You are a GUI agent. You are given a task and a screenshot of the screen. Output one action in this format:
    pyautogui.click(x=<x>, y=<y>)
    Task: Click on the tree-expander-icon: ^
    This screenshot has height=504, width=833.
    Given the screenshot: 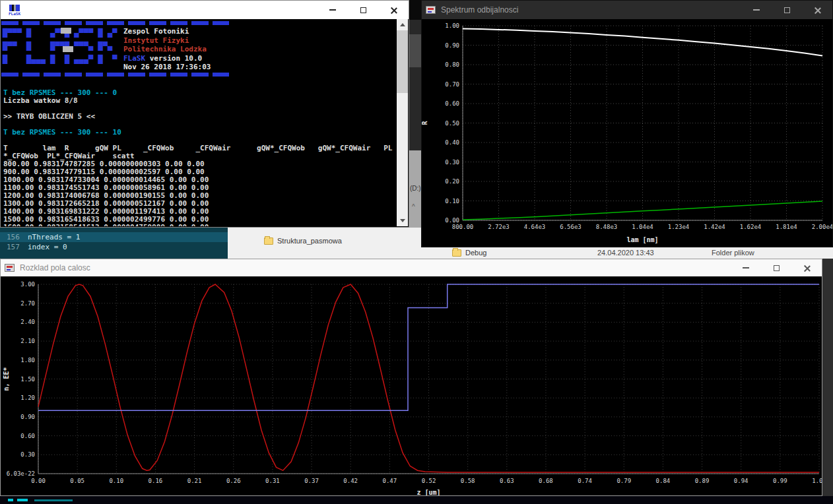 What is the action you would take?
    pyautogui.click(x=413, y=207)
    